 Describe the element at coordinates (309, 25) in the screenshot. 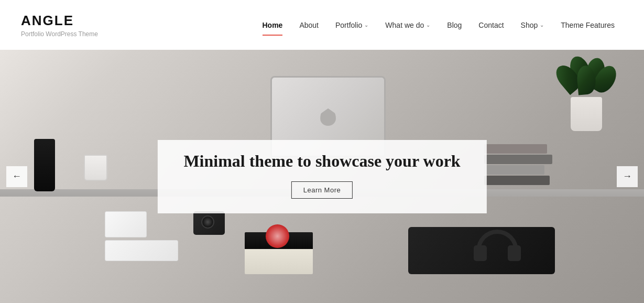

I see `nav-item-about: About` at that location.